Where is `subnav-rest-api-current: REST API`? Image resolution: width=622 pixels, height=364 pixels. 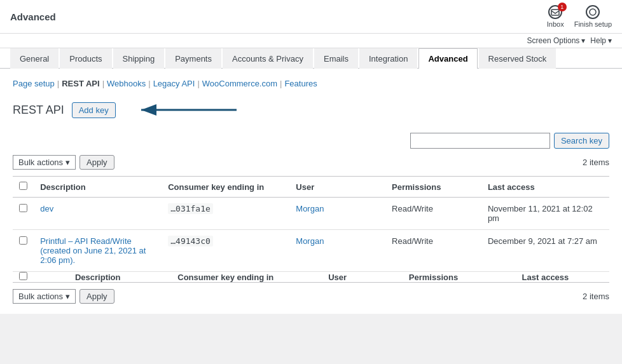 subnav-rest-api-current: REST API is located at coordinates (80, 84).